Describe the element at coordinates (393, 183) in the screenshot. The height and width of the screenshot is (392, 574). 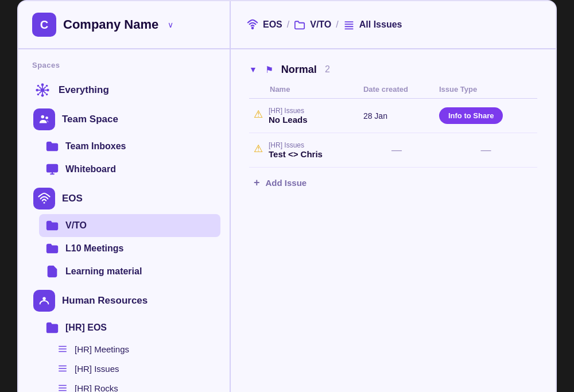
I see `add-issue-row: + Add Issue` at that location.